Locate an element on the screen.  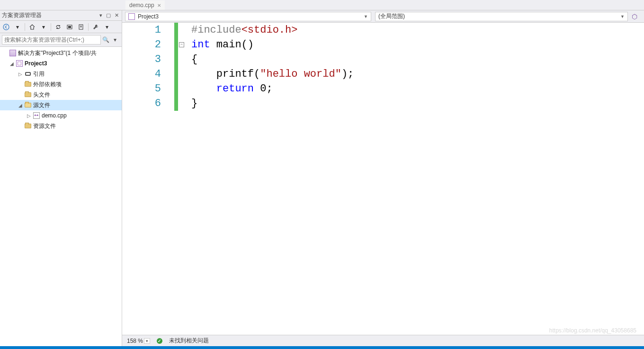
document-tab-active: demo.cpp ✕ is located at coordinates (145, 5).